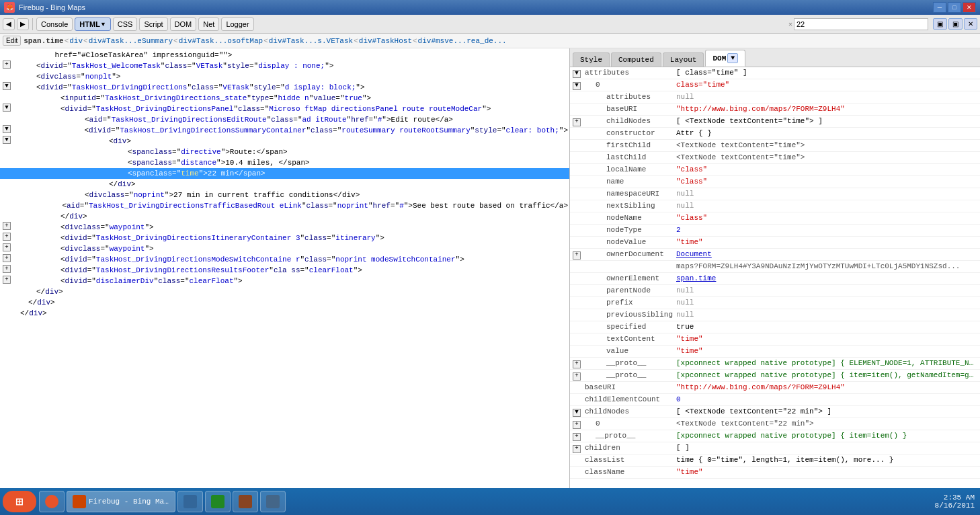 The image size is (980, 515). Describe the element at coordinates (858, 24) in the screenshot. I see `search-area: ✕` at that location.